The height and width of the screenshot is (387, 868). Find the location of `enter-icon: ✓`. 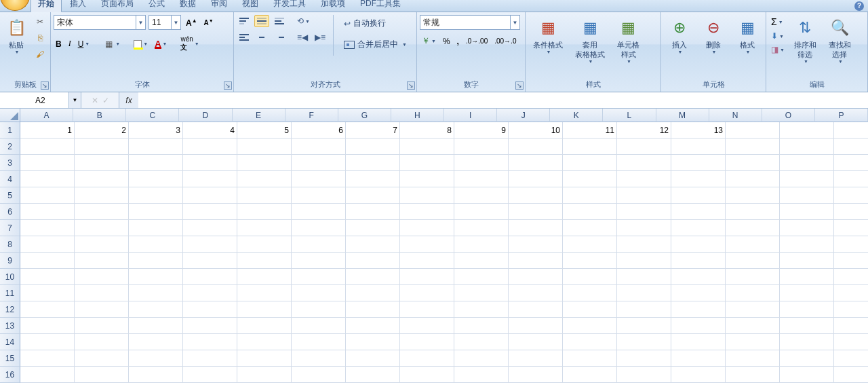

enter-icon: ✓ is located at coordinates (106, 100).